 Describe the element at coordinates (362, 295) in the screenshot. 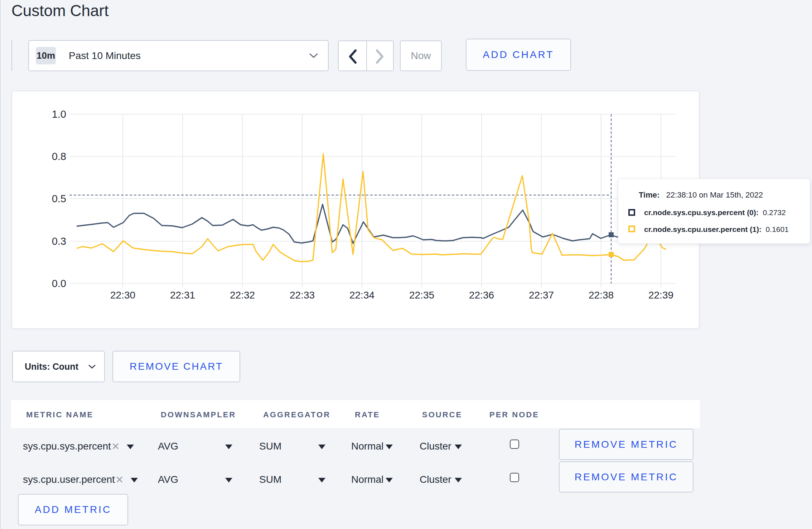

I see `svg-text: 22:34` at that location.